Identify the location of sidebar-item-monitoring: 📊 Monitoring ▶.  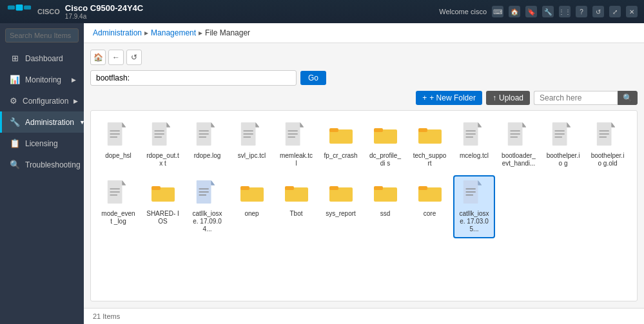
(42, 80).